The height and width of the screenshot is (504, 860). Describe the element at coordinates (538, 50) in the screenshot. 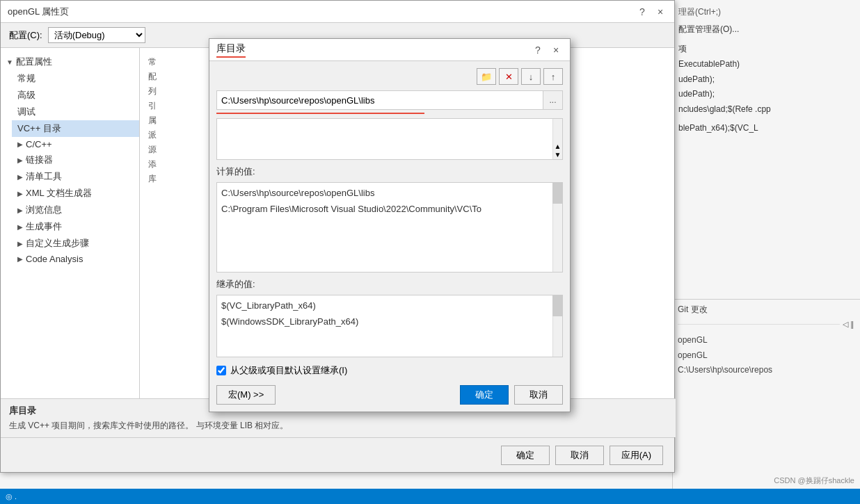

I see `lib-help-btn: ?` at that location.